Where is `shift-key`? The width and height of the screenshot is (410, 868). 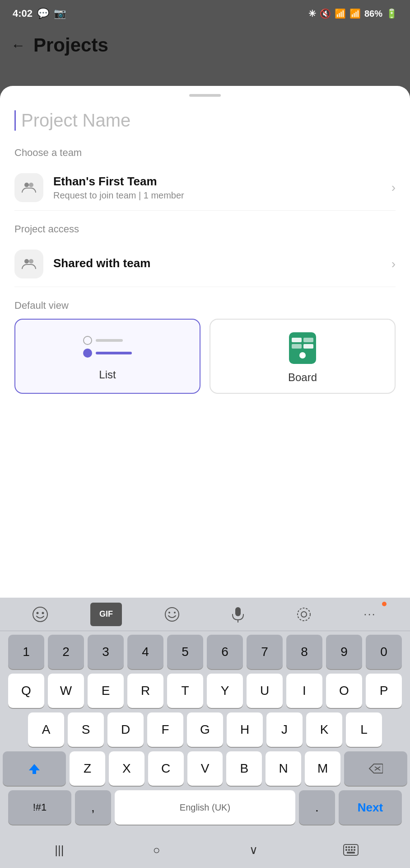 shift-key is located at coordinates (34, 769).